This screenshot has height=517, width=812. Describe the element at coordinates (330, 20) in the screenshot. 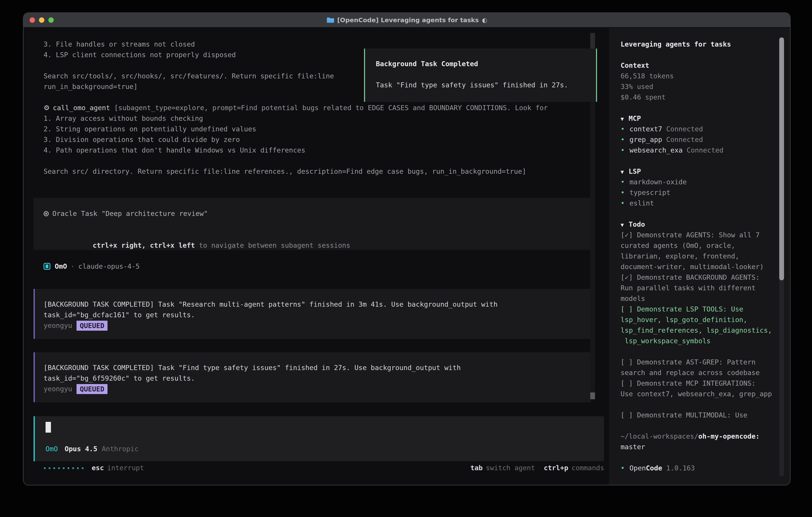

I see `folder-icon` at that location.